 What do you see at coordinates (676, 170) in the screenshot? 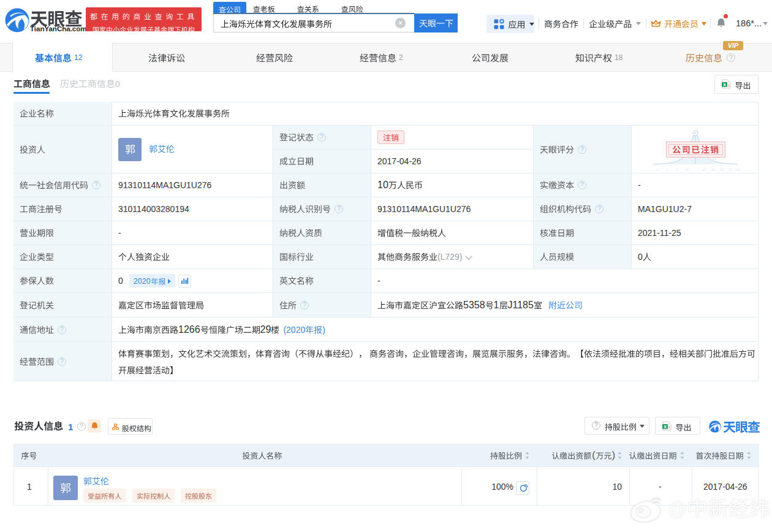
I see `svg-text: 2` at bounding box center [676, 170].